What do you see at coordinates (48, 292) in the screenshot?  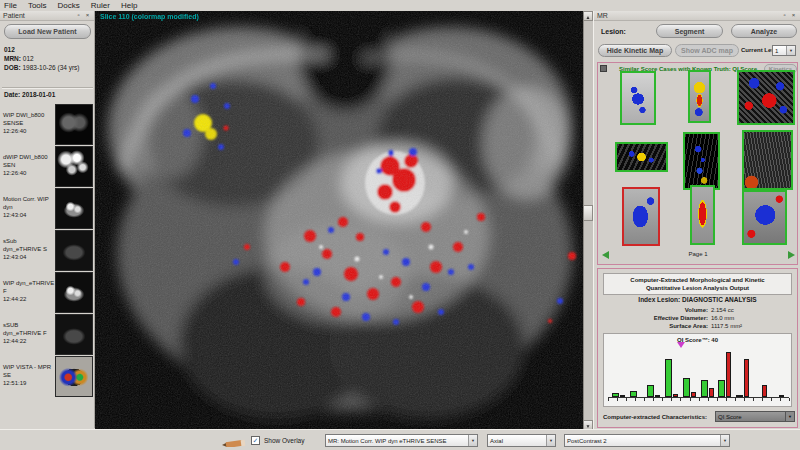 I see `series-list-item: WIP dyn_eTHRIVE F12:44:22` at bounding box center [48, 292].